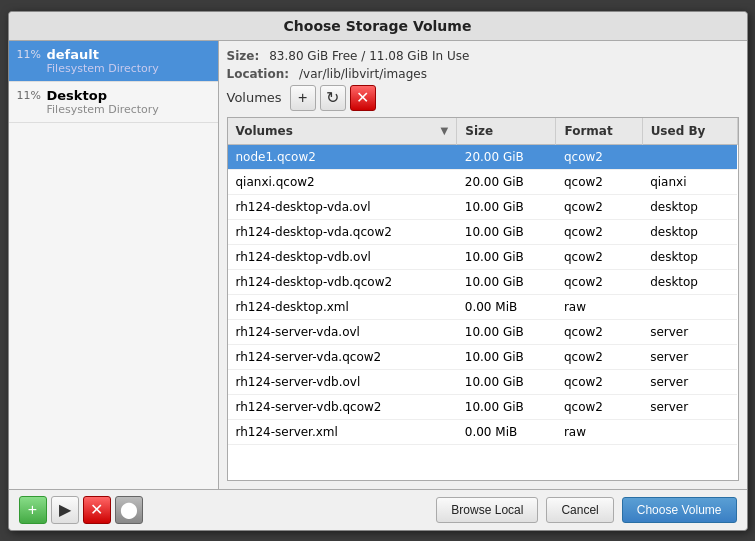 Image resolution: width=755 pixels, height=541 pixels. Describe the element at coordinates (81, 510) in the screenshot. I see `bottom-left-buttons: + ▶ ✕ ⬤` at that location.